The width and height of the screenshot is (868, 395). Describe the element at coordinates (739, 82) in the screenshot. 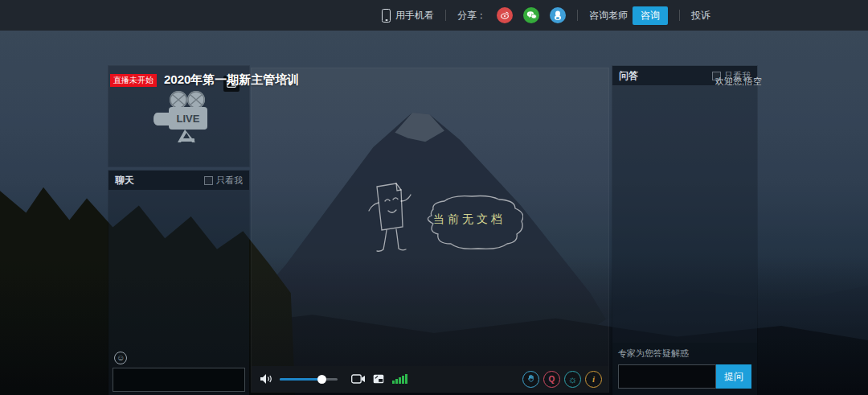

I see `welcome-text: 欢迎您,悟空` at that location.